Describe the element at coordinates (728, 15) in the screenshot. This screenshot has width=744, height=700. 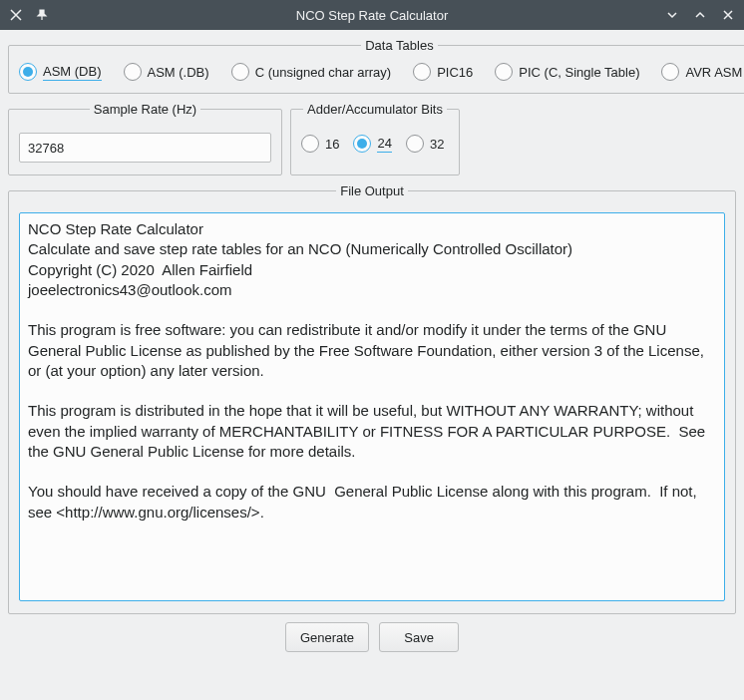
I see `close-icon` at that location.